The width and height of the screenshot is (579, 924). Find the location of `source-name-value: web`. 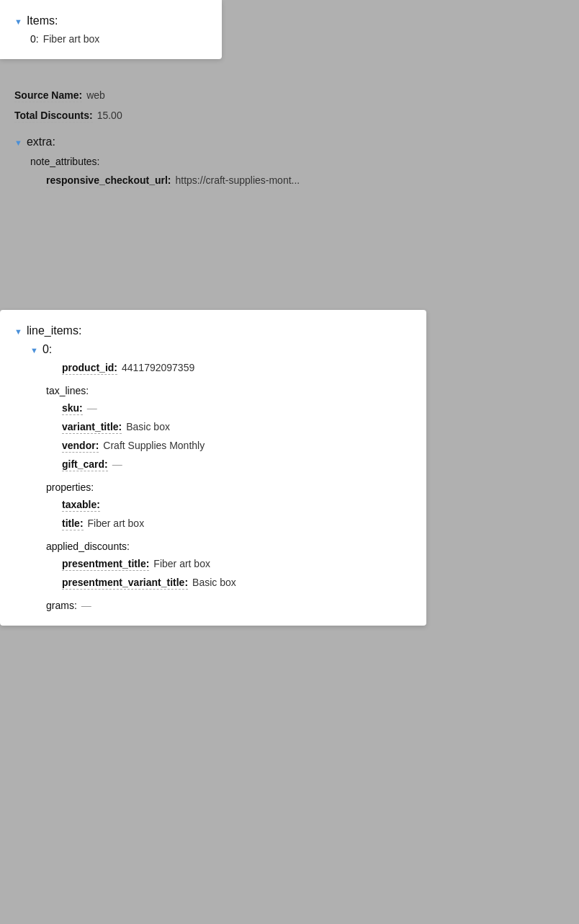

source-name-value: web is located at coordinates (96, 95).